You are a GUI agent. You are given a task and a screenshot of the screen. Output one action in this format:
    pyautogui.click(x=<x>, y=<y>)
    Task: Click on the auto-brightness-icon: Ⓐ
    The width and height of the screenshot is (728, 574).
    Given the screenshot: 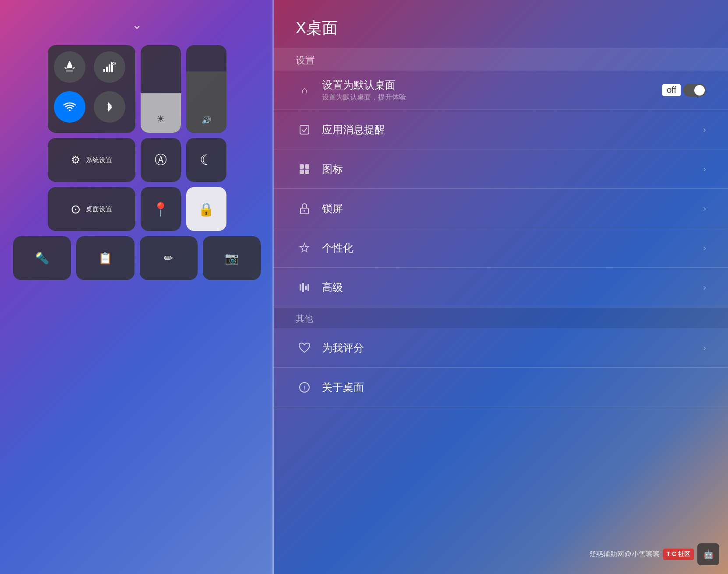 What is the action you would take?
    pyautogui.click(x=161, y=160)
    